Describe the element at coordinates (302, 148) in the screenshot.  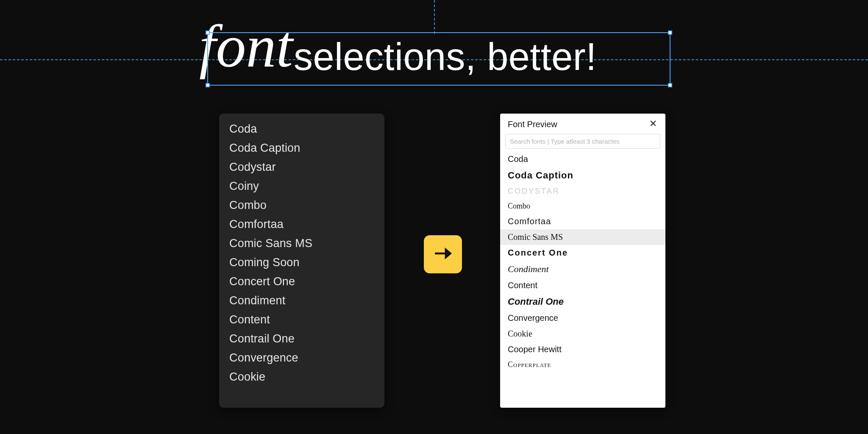
I see `font-list-item: Coda Caption` at that location.